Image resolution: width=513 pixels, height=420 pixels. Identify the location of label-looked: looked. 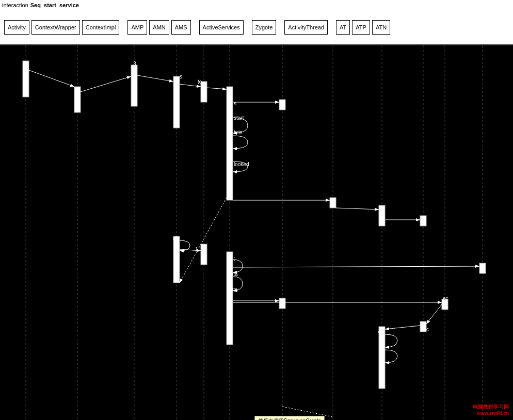
(242, 164).